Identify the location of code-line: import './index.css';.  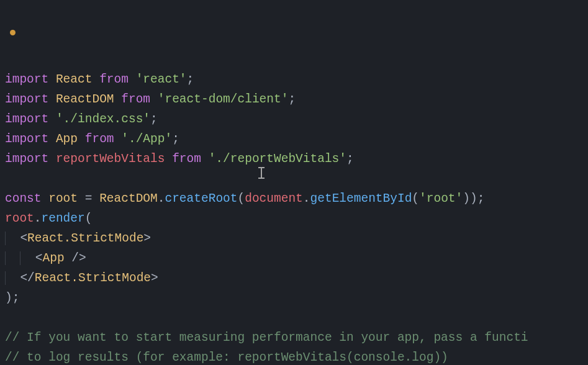
(297, 119).